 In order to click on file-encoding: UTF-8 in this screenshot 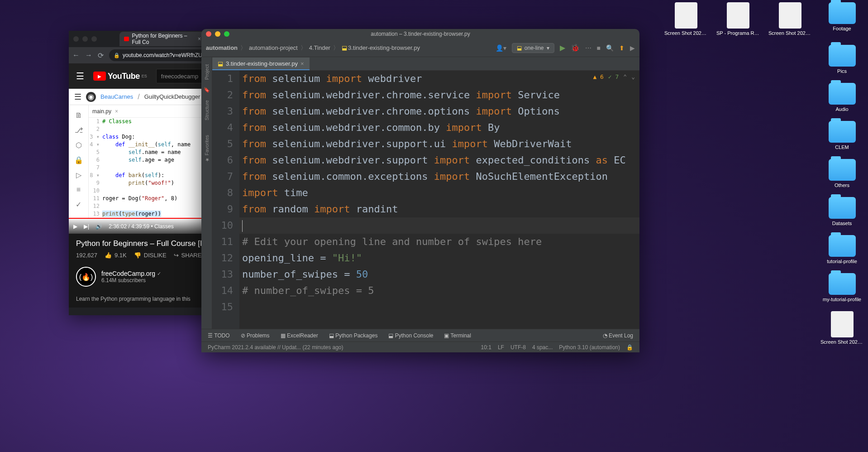, I will do `click(518, 347)`.